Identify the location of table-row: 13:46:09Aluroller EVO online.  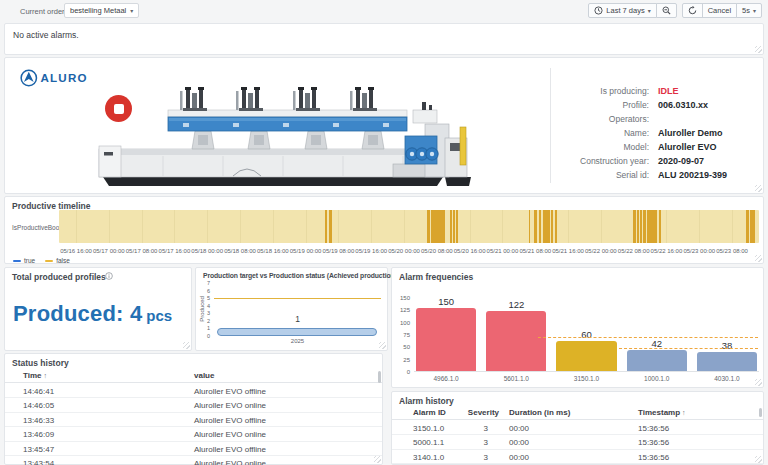
(194, 434).